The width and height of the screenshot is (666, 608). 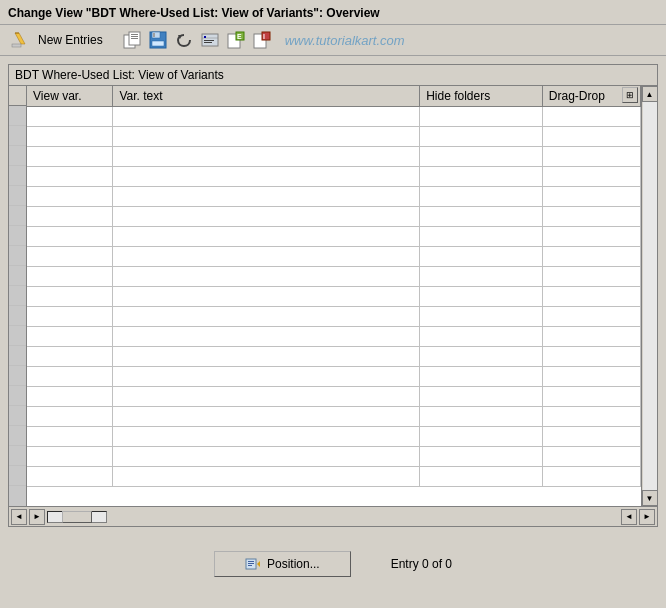 I want to click on svg-text: I, so click(x=264, y=36).